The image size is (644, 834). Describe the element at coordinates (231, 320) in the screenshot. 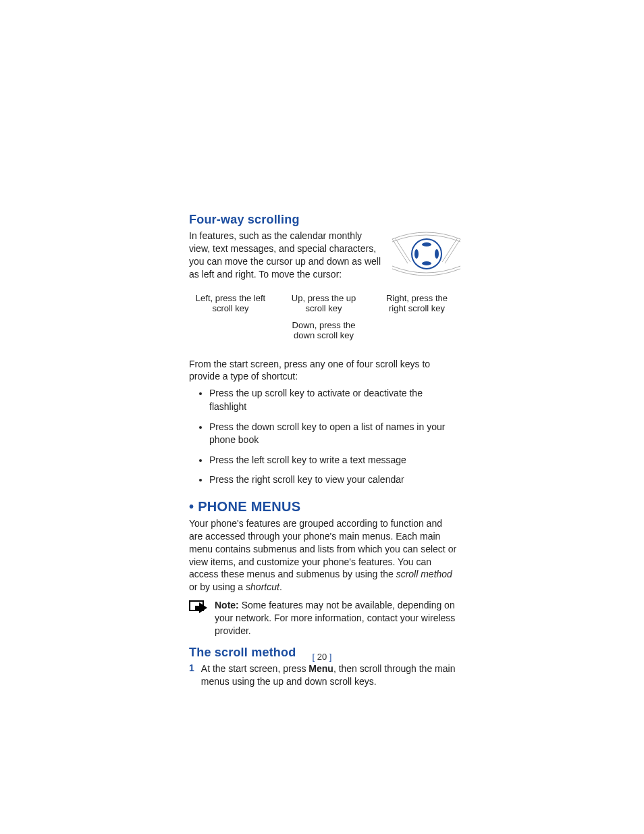

I see `direction-left: Left, press the left scroll key` at that location.